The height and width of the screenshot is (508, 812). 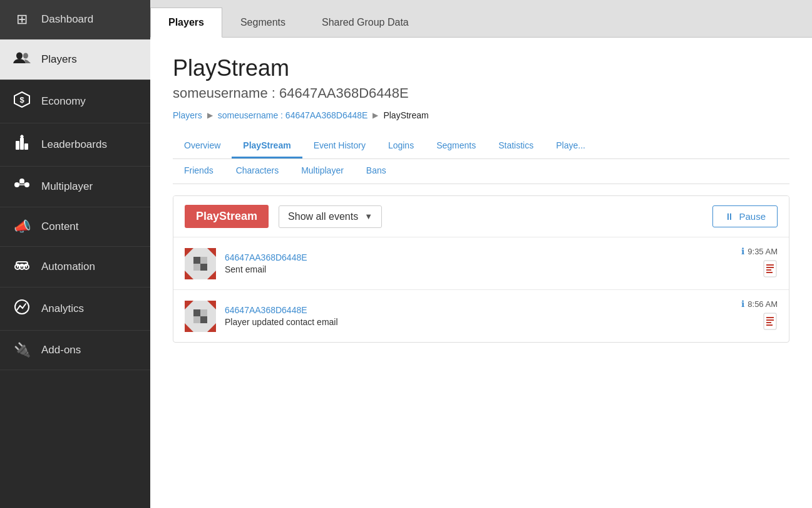 I want to click on event-timestamp: 9:35 AM, so click(x=763, y=252).